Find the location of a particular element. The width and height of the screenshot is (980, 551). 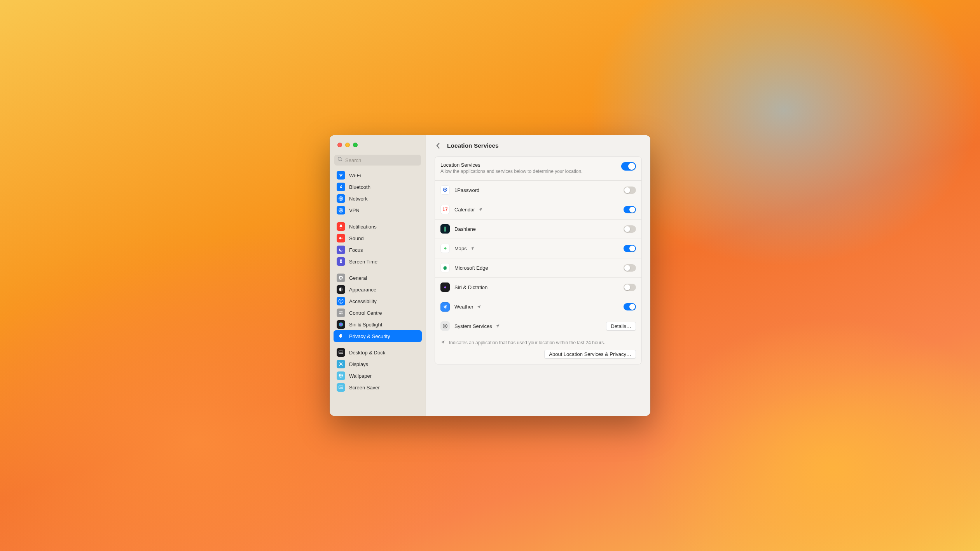

sidebar-item-general: General is located at coordinates (378, 278).